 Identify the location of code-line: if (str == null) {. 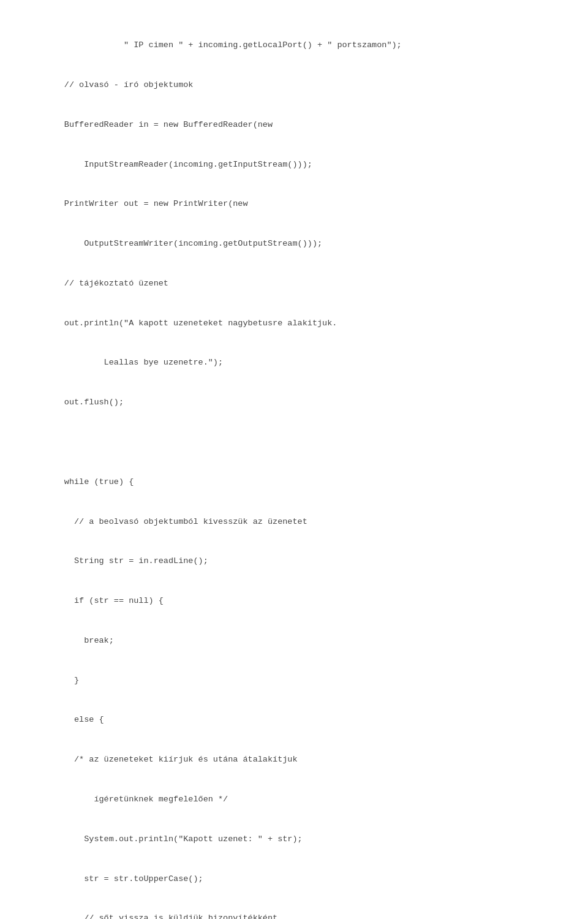
(297, 601).